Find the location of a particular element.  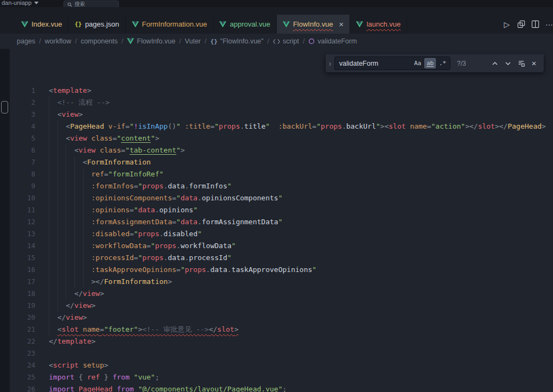

code-token: name is located at coordinates (91, 329).